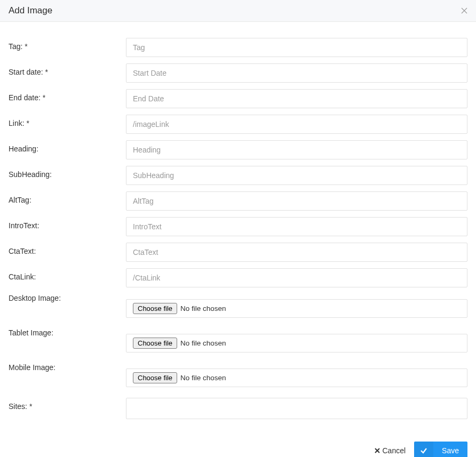 The image size is (476, 457). What do you see at coordinates (67, 223) in the screenshot?
I see `label-introtext: IntroText:` at bounding box center [67, 223].